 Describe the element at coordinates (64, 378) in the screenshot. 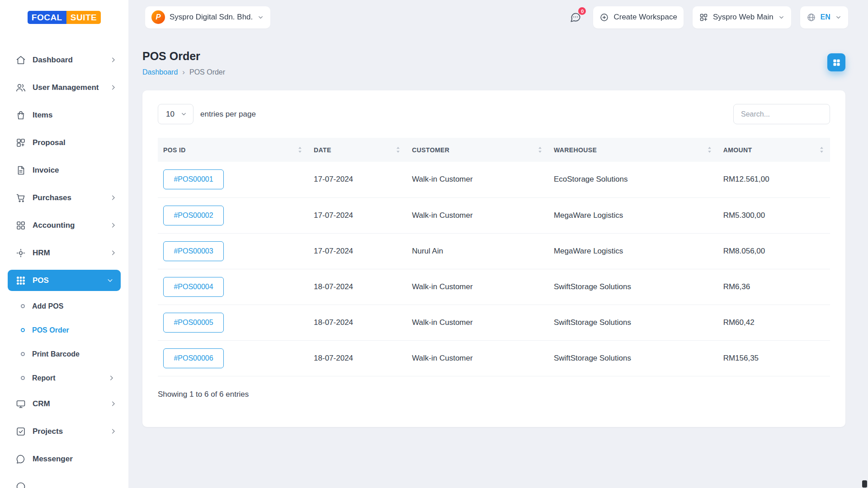

I see `submenu-item-report: Report` at that location.